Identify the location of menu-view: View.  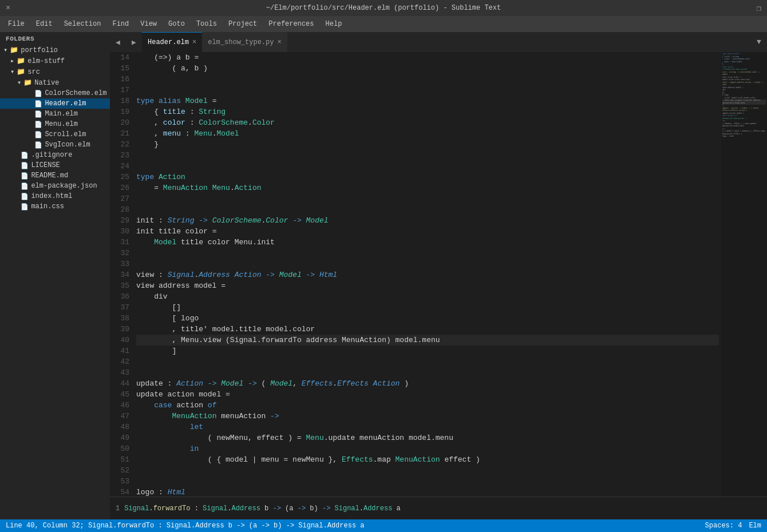
(149, 24).